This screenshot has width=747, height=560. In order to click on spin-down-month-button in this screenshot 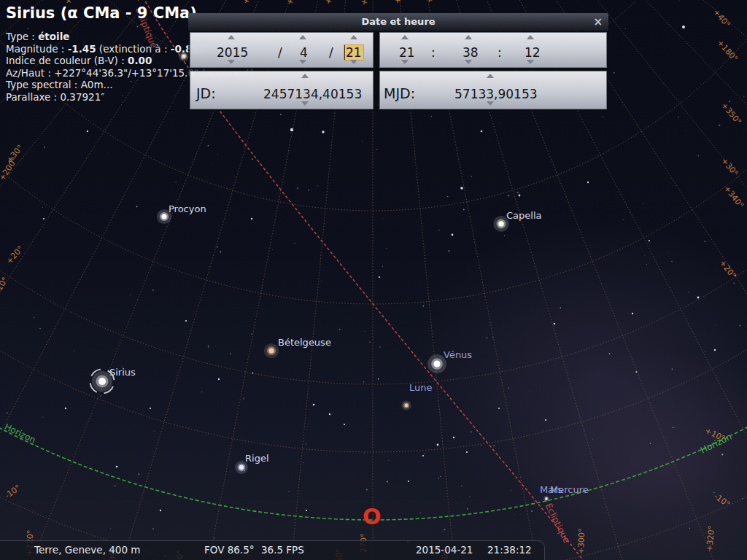, I will do `click(303, 62)`.